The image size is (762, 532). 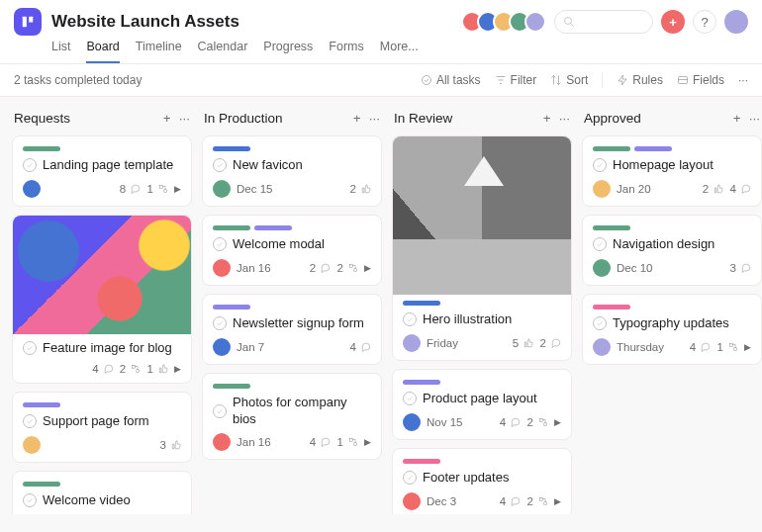 I want to click on more-button: ···, so click(x=743, y=80).